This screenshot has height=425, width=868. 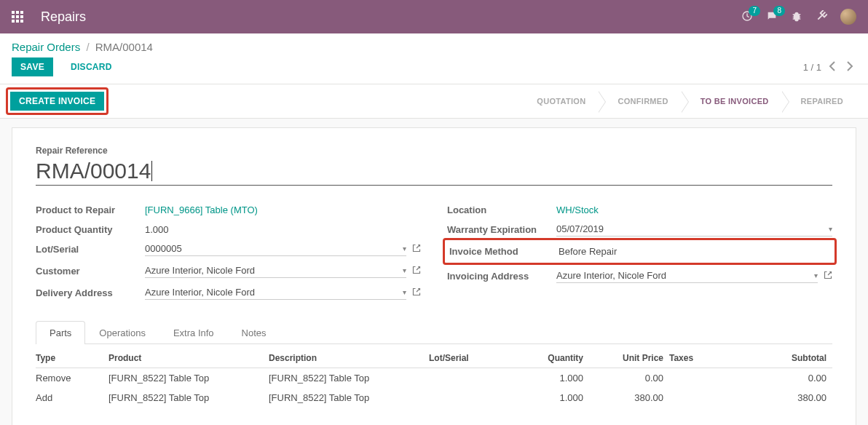 What do you see at coordinates (780, 358) in the screenshot?
I see `col-subtotal: Subtotal` at bounding box center [780, 358].